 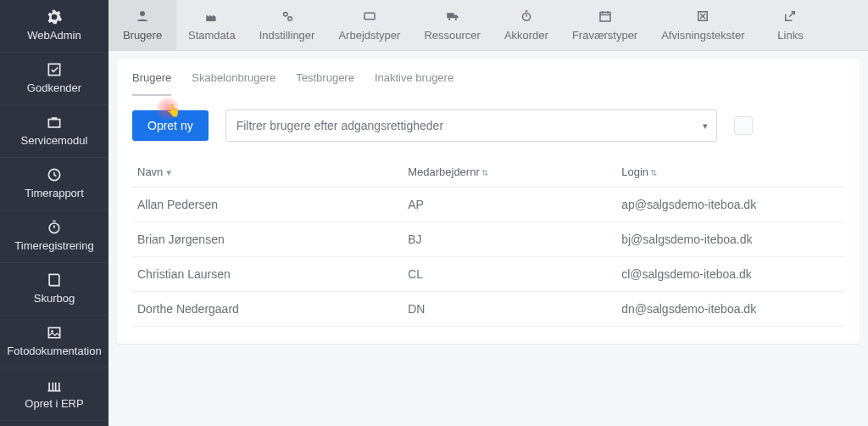 What do you see at coordinates (54, 395) in the screenshot?
I see `sidebar-item-opret-erp: Opret i ERP` at bounding box center [54, 395].